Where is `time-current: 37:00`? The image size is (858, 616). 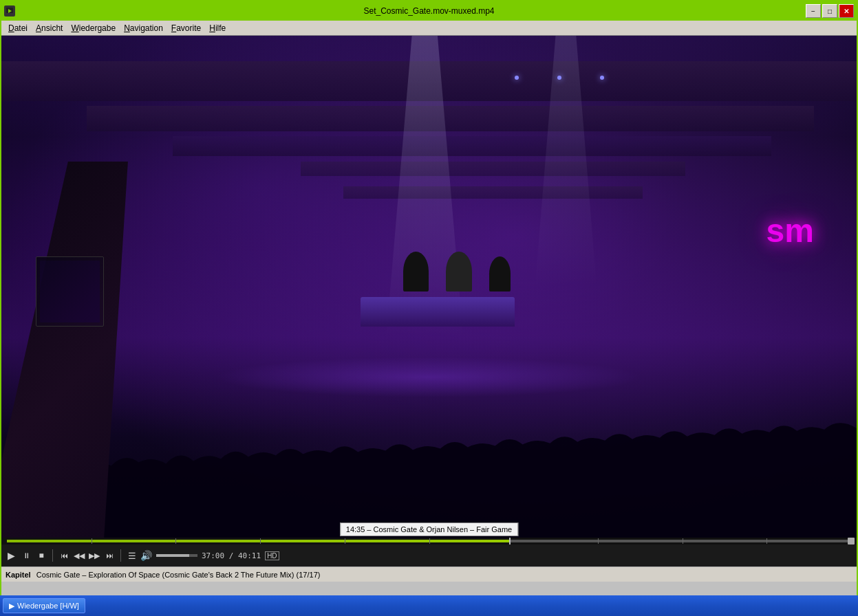
time-current: 37:00 is located at coordinates (213, 556).